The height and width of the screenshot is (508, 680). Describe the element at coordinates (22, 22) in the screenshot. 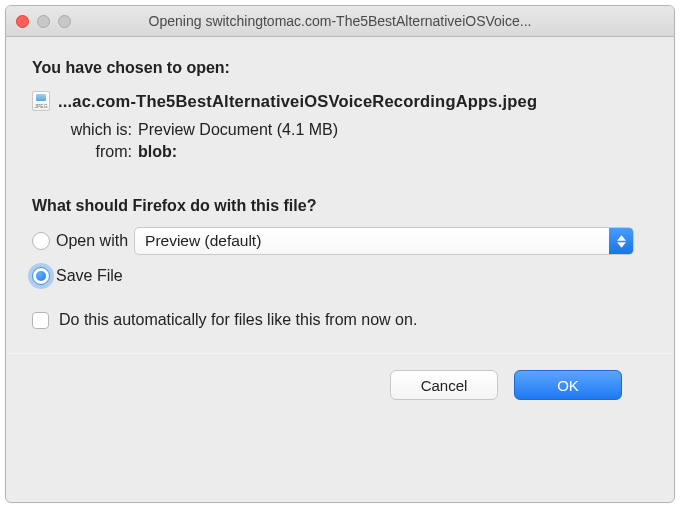

I see `close-window-button` at that location.